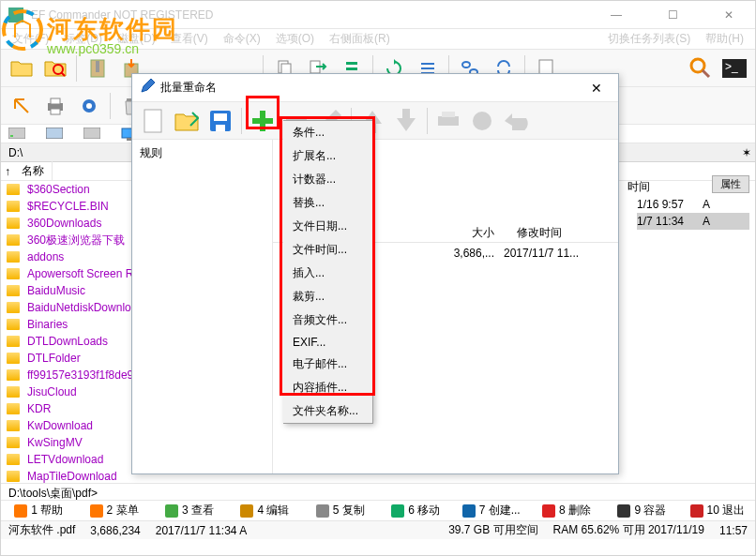 This screenshot has height=556, width=756. What do you see at coordinates (137, 39) in the screenshot?
I see `menu-disk: 磁盘(D)` at bounding box center [137, 39].